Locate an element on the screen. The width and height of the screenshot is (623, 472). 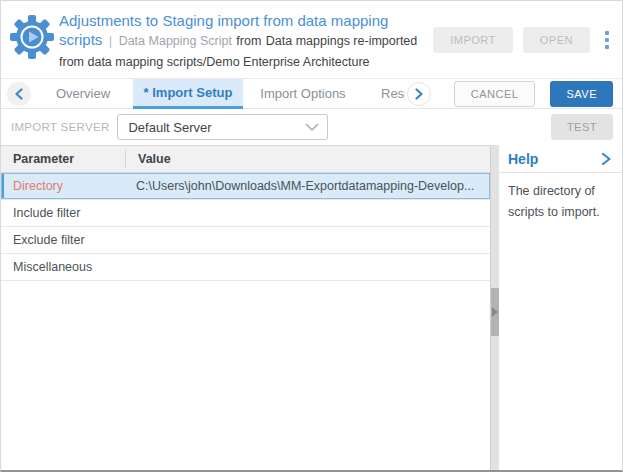
import-server-selected-value: Default Server is located at coordinates (216, 128).